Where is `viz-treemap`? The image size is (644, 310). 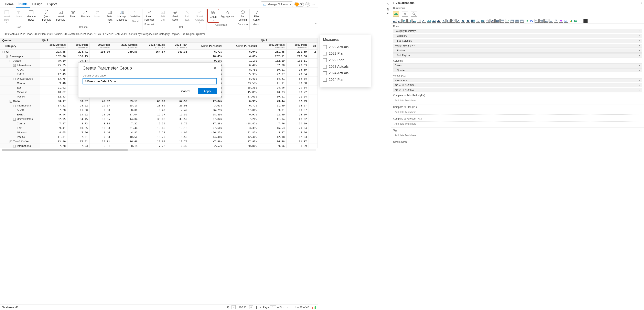
viz-treemap is located at coordinates (473, 21).